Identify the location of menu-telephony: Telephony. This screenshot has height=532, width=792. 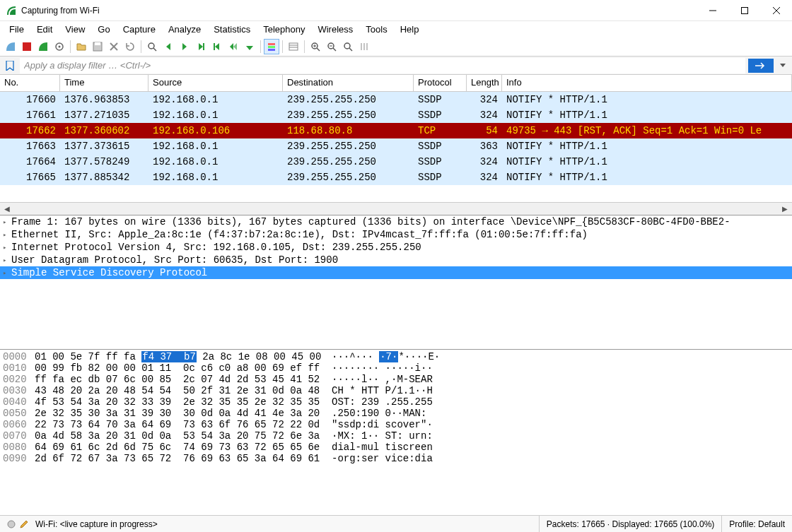
(284, 30).